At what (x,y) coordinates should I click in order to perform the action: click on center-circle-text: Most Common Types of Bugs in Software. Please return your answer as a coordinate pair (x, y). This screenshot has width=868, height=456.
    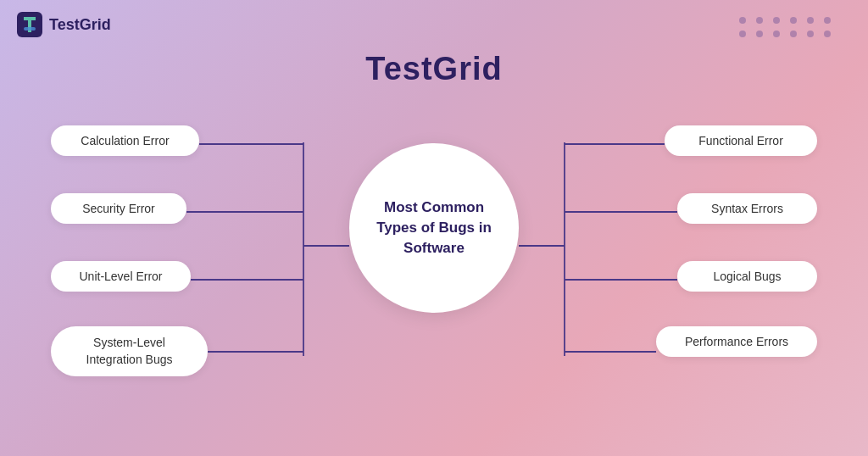
    Looking at the image, I should click on (434, 227).